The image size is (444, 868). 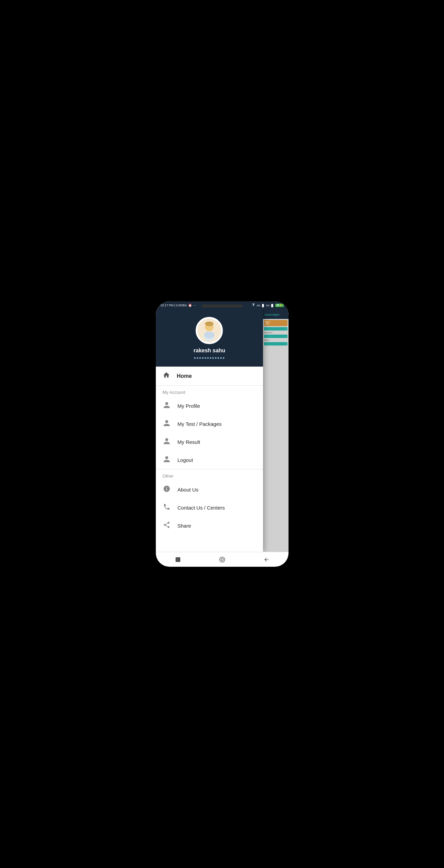 What do you see at coordinates (222, 434) in the screenshot?
I see `phone-screen: 10:17 PM | 0.0KB/s ⏰ ··· 4G ▐▌ 4G ▐▌ 99⚡` at bounding box center [222, 434].